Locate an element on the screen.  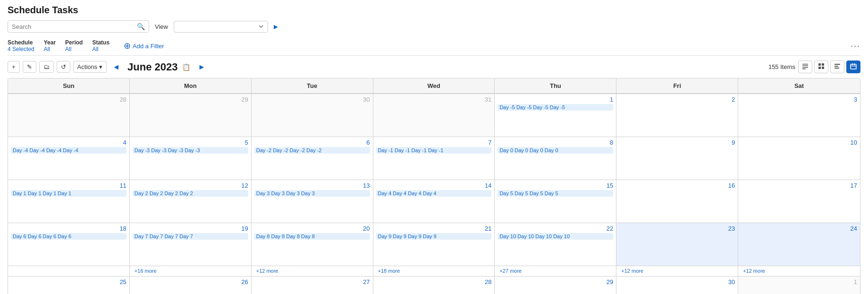
calendar-cell-w1d3: 7Day -1 Day -1 Day -1 Day -1 is located at coordinates (434, 158).